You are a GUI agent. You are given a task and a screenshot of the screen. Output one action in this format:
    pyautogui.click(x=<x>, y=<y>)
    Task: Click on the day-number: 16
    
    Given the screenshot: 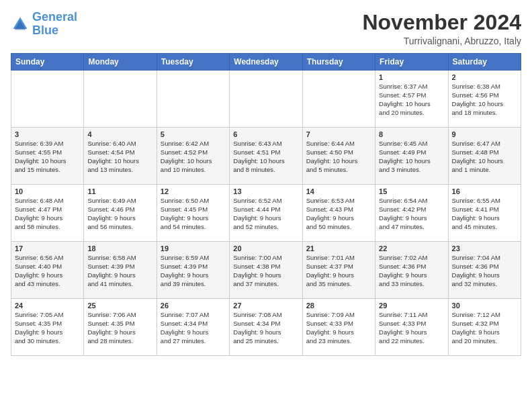 What is the action you would take?
    pyautogui.click(x=485, y=191)
    